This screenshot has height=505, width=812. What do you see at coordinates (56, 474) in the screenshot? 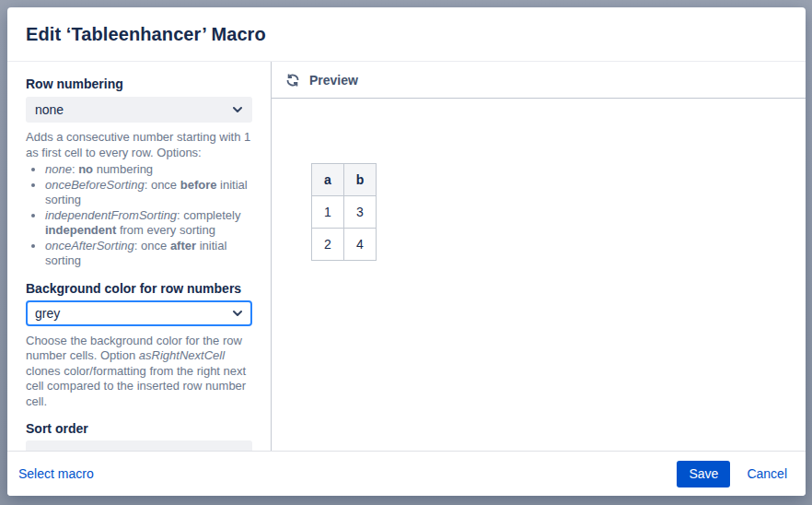
I see `select-macro-link: Select macro` at bounding box center [56, 474].